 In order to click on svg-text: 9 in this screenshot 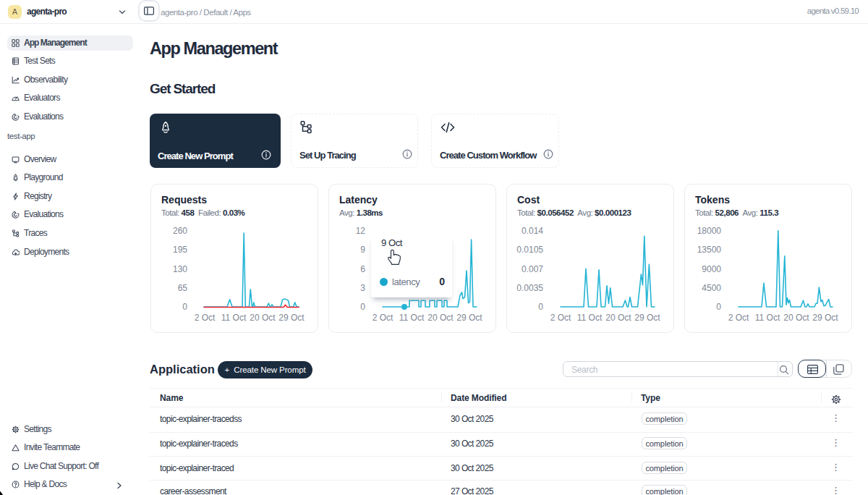, I will do `click(363, 250)`.